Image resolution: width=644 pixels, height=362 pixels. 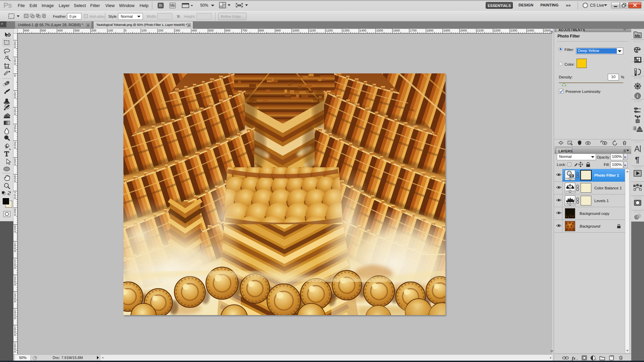 I want to click on svg-text: 1400, so click(x=363, y=31).